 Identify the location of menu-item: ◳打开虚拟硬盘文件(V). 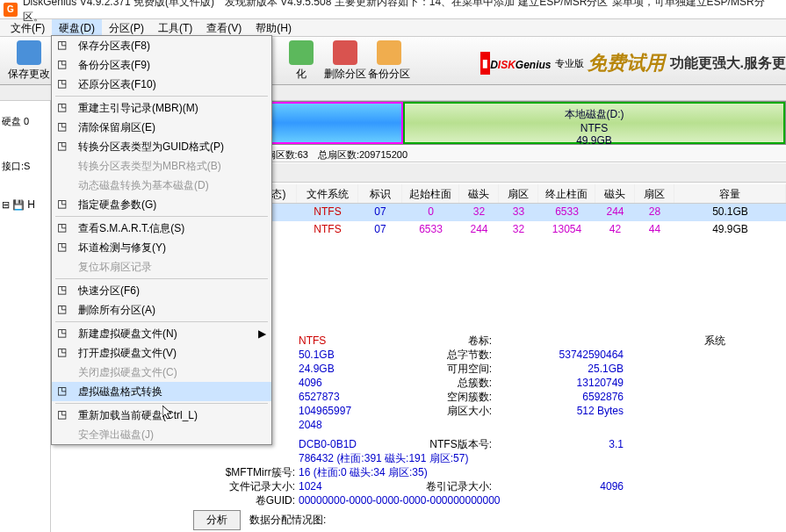
(162, 353).